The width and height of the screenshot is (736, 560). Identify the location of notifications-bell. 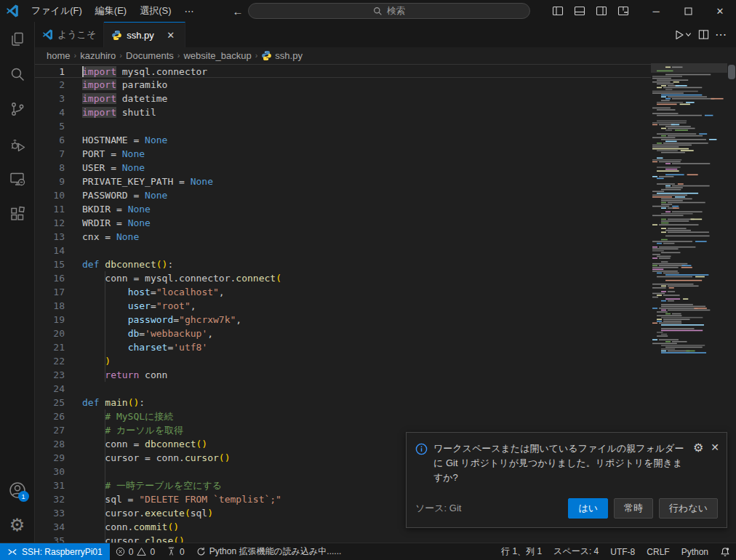
(725, 551).